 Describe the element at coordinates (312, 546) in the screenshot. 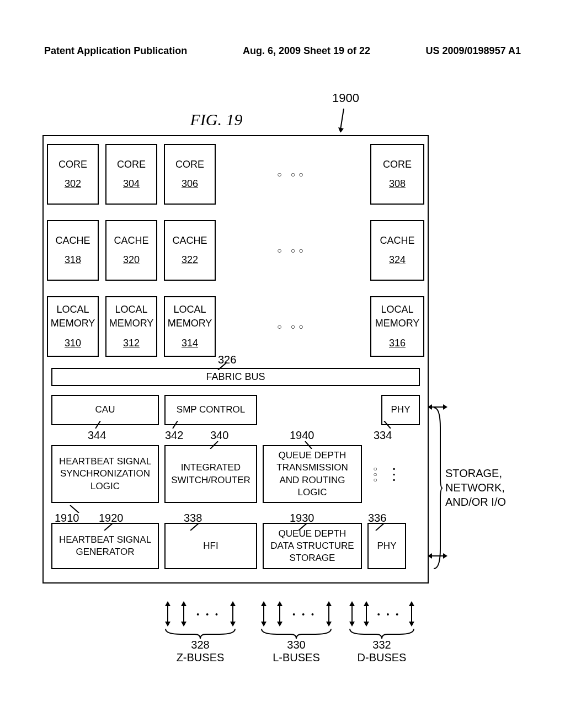

I see `qdds-label: QUEUE DEPTH DATA STRUCTURE STORAGE` at that location.